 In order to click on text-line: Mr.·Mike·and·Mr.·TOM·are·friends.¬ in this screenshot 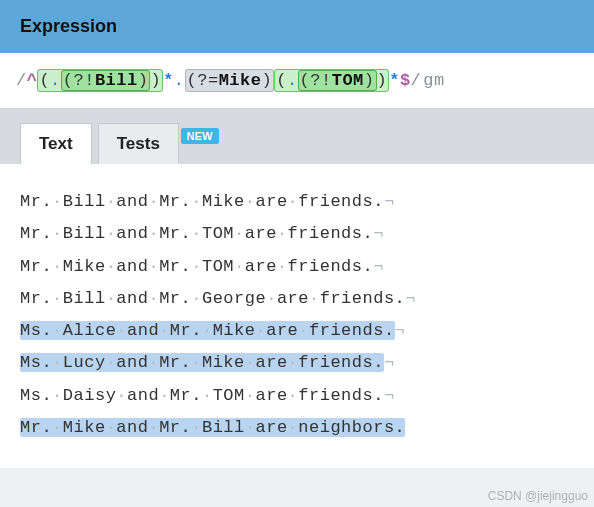, I will do `click(297, 267)`.